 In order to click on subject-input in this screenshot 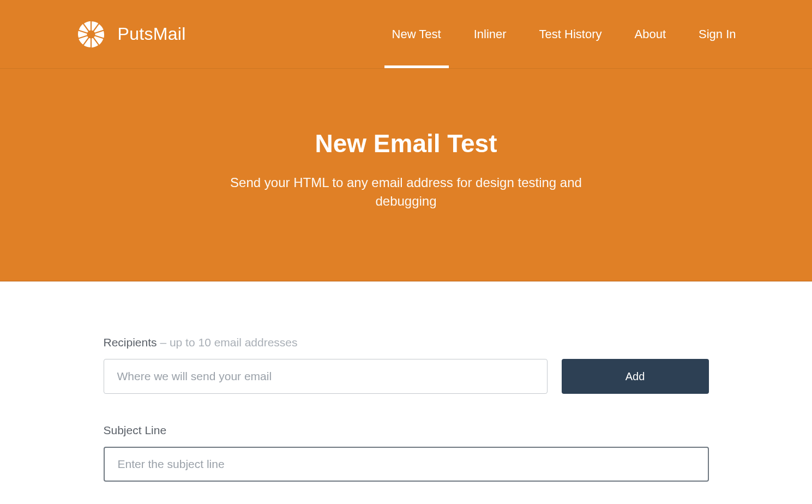, I will do `click(406, 464)`.